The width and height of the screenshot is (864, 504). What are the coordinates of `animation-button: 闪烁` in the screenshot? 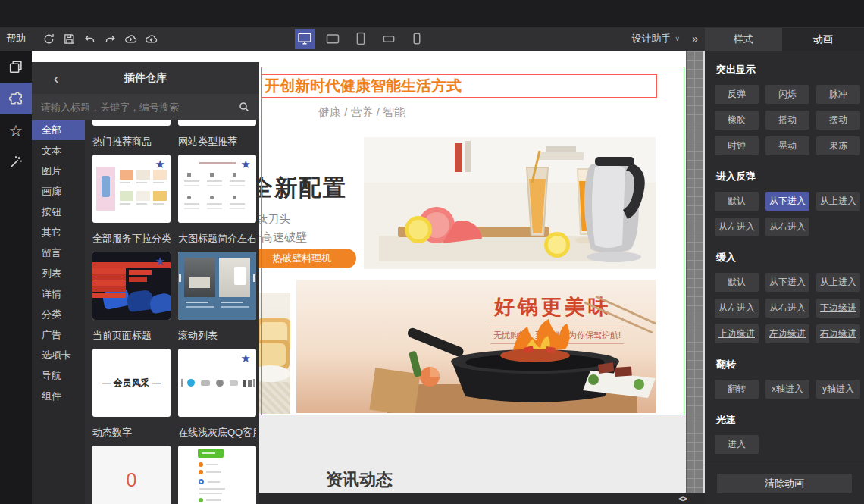 It's located at (787, 94).